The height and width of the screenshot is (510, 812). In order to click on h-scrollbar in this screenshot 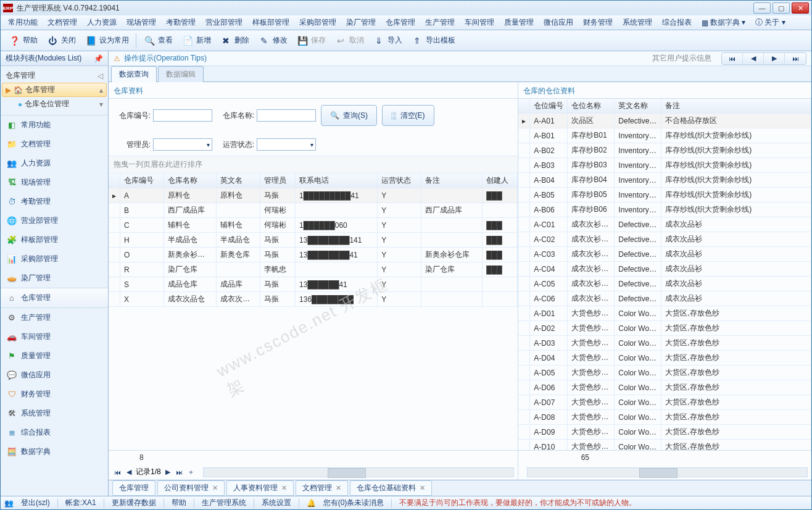, I will do `click(359, 472)`.